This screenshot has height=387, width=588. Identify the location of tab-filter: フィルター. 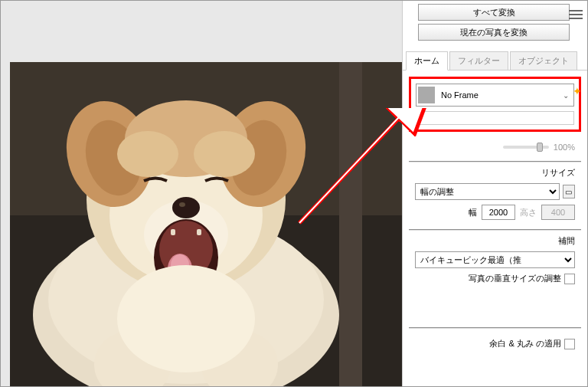
(479, 61).